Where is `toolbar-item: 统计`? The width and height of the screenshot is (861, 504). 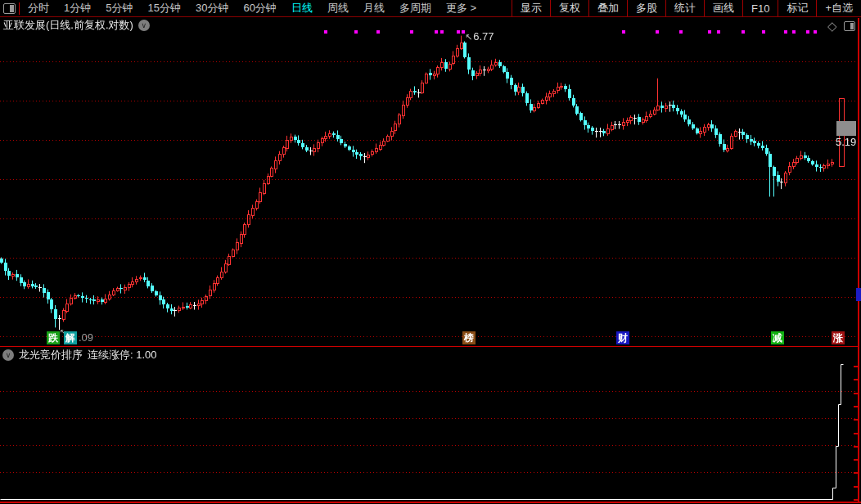
toolbar-item: 统计 is located at coordinates (684, 8).